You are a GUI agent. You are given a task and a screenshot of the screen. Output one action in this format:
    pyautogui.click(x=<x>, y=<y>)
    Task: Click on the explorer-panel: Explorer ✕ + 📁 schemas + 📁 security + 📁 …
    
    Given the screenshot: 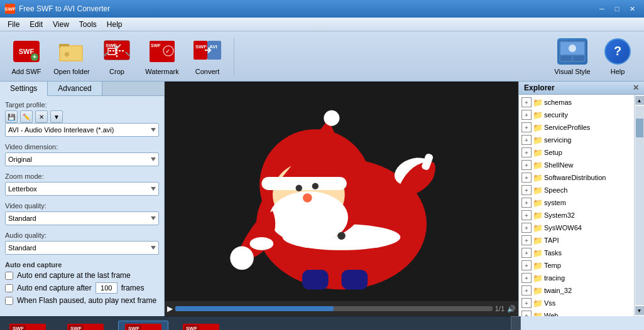 What is the action you would take?
    pyautogui.click(x=581, y=199)
    